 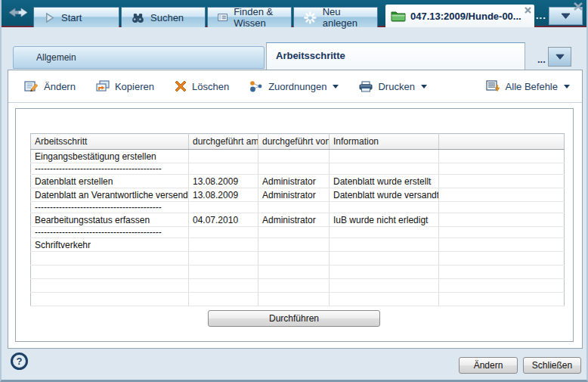 What do you see at coordinates (60, 86) in the screenshot?
I see `aendern-button-label: Ändern` at bounding box center [60, 86].